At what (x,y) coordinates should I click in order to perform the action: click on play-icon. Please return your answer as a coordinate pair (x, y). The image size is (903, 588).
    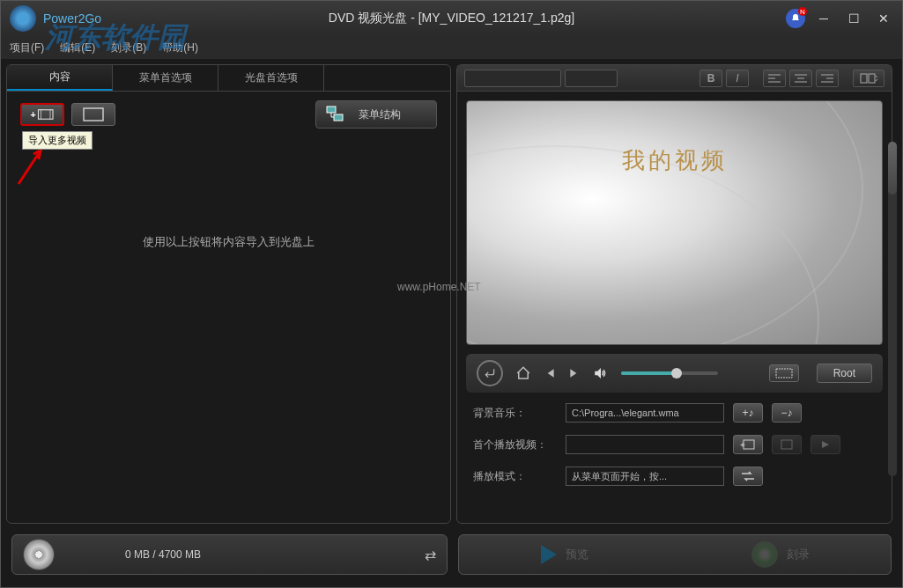
    Looking at the image, I should click on (549, 555).